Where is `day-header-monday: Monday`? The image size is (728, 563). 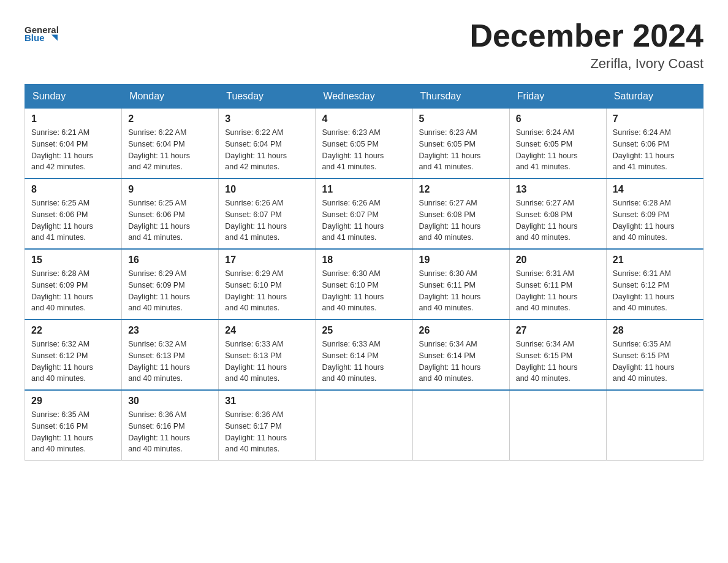 day-header-monday: Monday is located at coordinates (170, 97).